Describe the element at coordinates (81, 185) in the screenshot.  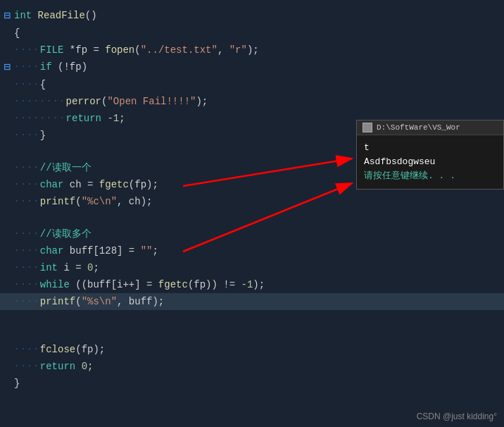
I see `token-10-1: ch =` at that location.